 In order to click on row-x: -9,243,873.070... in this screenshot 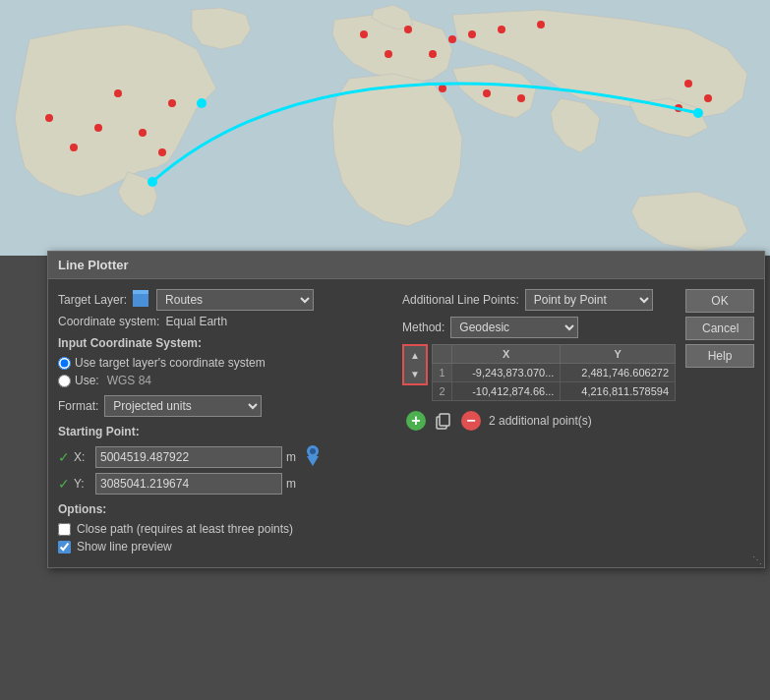, I will do `click(506, 374)`.